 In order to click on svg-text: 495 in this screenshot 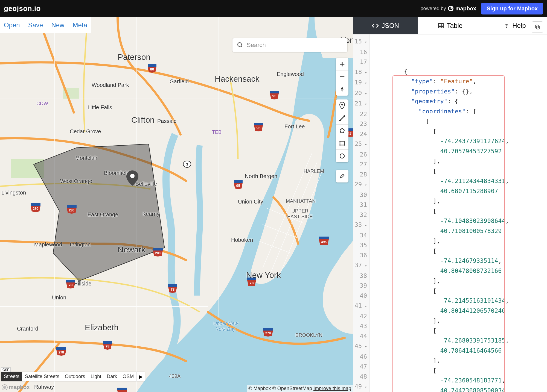, I will do `click(324, 242)`.